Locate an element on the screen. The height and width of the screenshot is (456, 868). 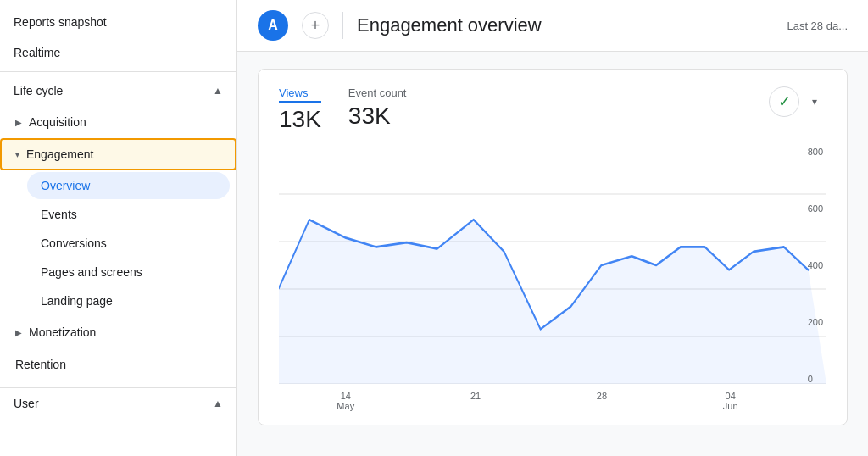
views-label: Views is located at coordinates (300, 95).